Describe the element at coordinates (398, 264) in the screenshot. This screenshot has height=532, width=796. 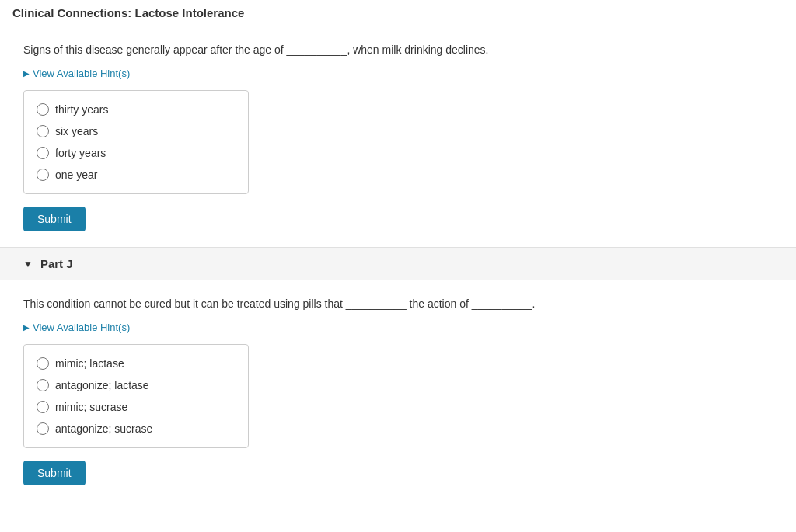
I see `part-j-header: ▼ Part J` at that location.